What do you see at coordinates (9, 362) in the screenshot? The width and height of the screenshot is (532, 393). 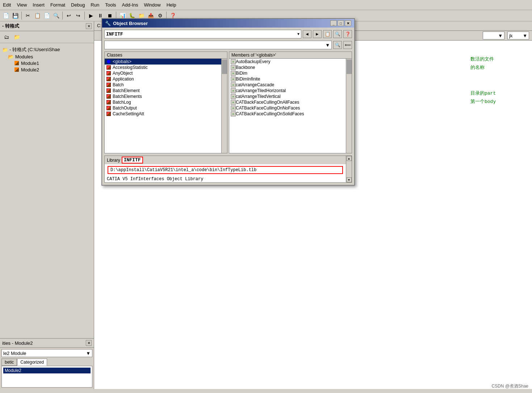 I see `alpha-tab: betic` at bounding box center [9, 362].